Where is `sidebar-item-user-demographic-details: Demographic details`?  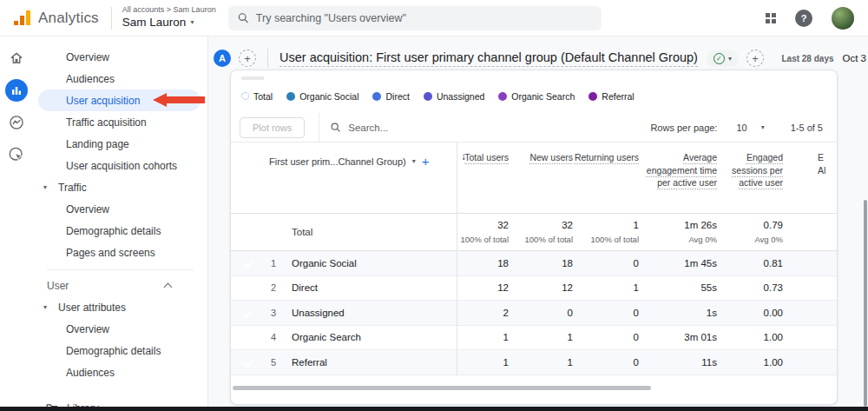 sidebar-item-user-demographic-details: Demographic details is located at coordinates (120, 351).